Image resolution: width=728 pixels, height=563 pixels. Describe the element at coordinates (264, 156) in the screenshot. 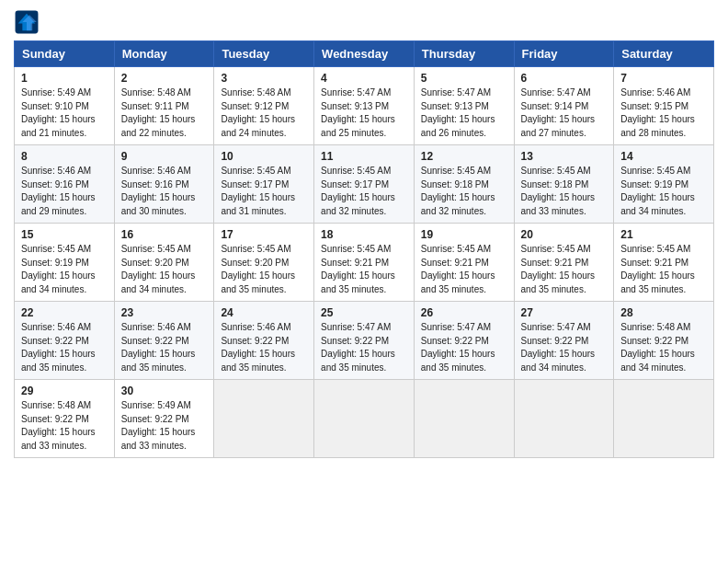

I see `day-number: 10` at that location.